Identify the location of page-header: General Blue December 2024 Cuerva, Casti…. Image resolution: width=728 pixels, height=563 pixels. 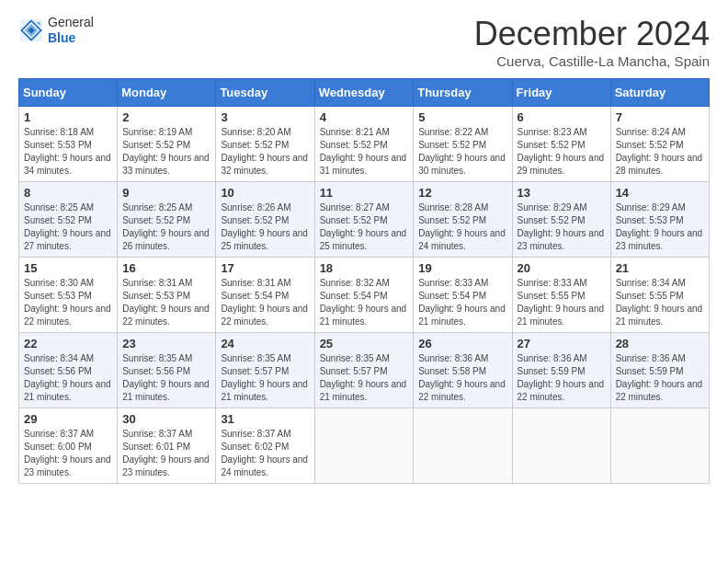
(364, 42).